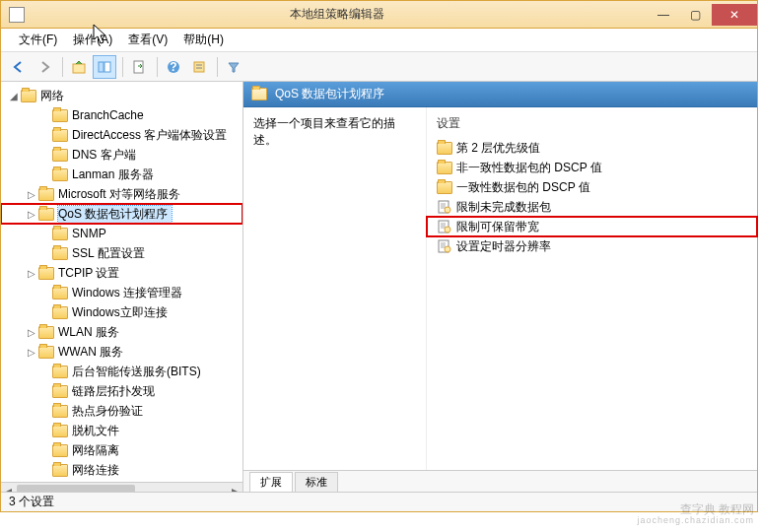 The height and width of the screenshot is (532, 760). Describe the element at coordinates (76, 489) in the screenshot. I see `scroll-thumb` at that location.